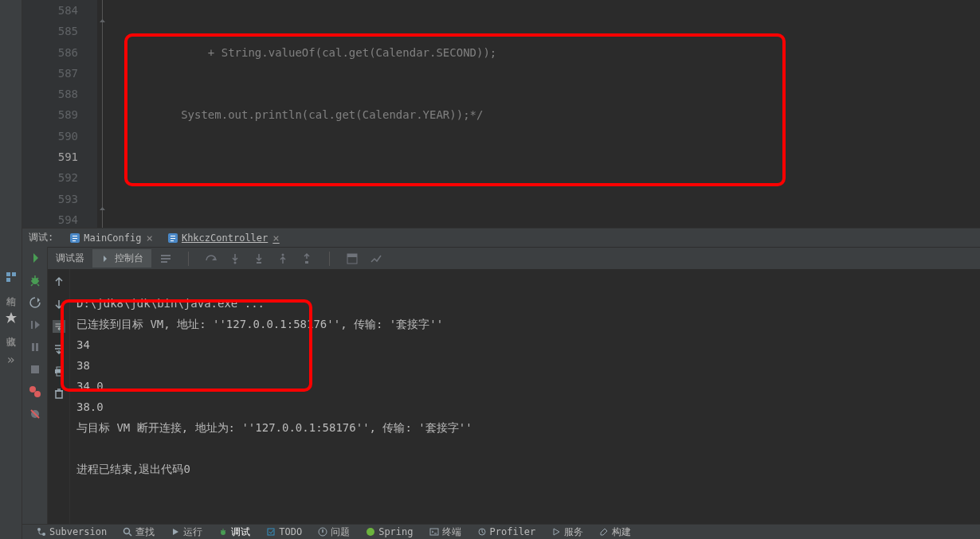 Image resolution: width=980 pixels, height=539 pixels. Describe the element at coordinates (567, 532) in the screenshot. I see `tab-services: 服务` at that location.